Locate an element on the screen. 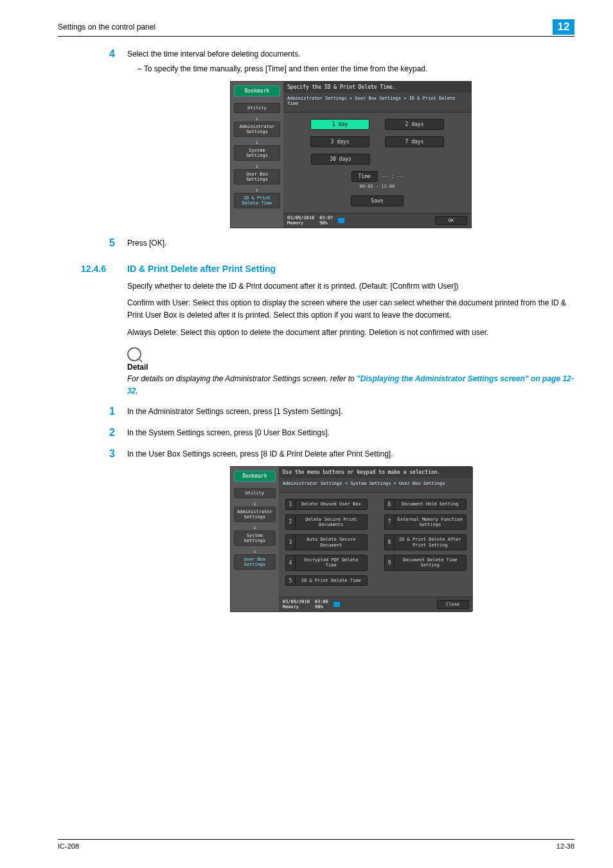 The image size is (613, 868). section-number: 12.4.6 is located at coordinates (104, 269).